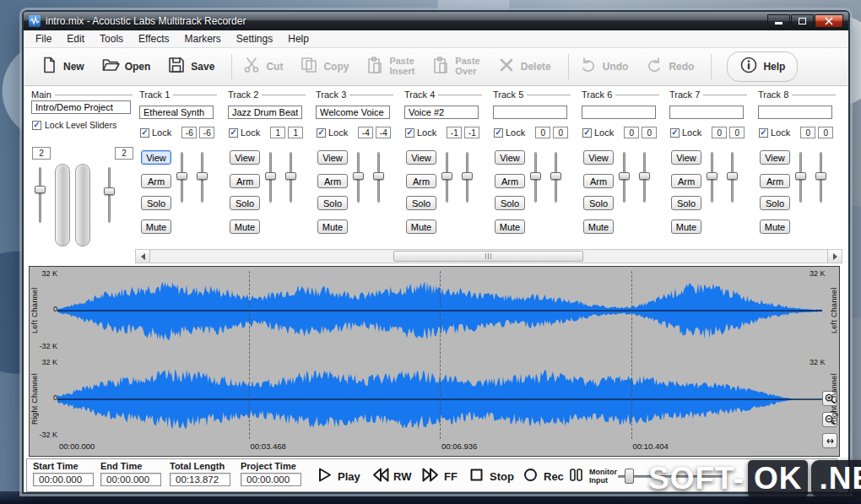 The height and width of the screenshot is (504, 861). Describe the element at coordinates (366, 133) in the screenshot. I see `level-left-value: -4` at that location.